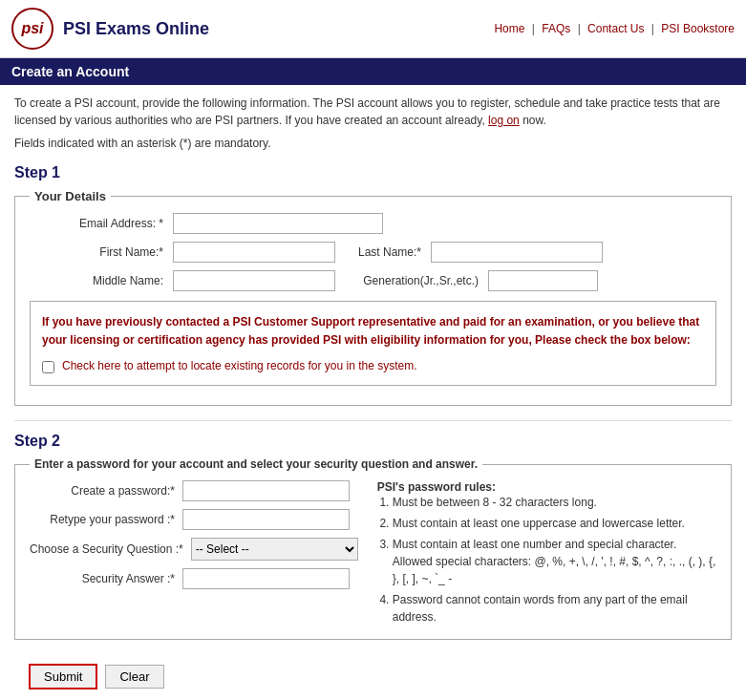 The height and width of the screenshot is (700, 746). What do you see at coordinates (373, 344) in the screenshot?
I see `warning-box: If you have previously contacted a PSI C…` at bounding box center [373, 344].